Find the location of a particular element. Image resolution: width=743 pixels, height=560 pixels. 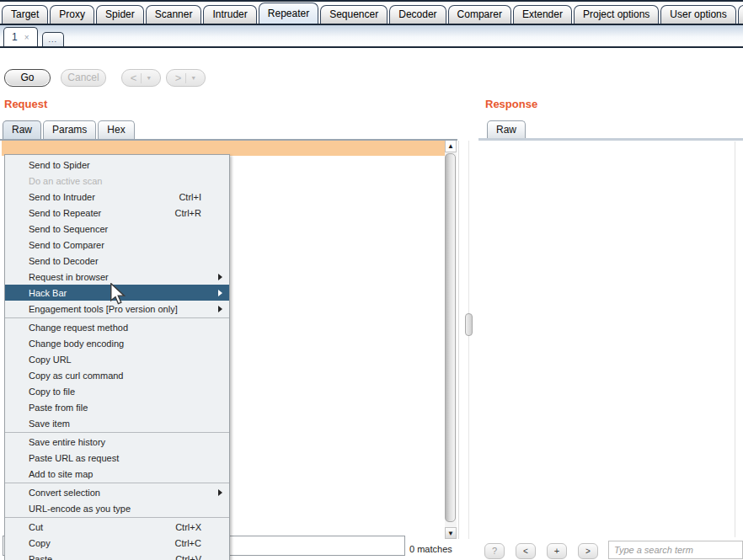

context-menu-item: Do an active scan is located at coordinates (117, 180).